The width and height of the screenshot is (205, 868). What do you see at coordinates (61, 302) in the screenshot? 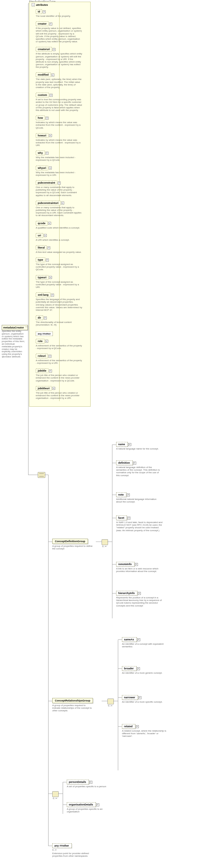
I see `attr-xml-lang: xml:lang+Specifies the language of this …` at bounding box center [61, 302].